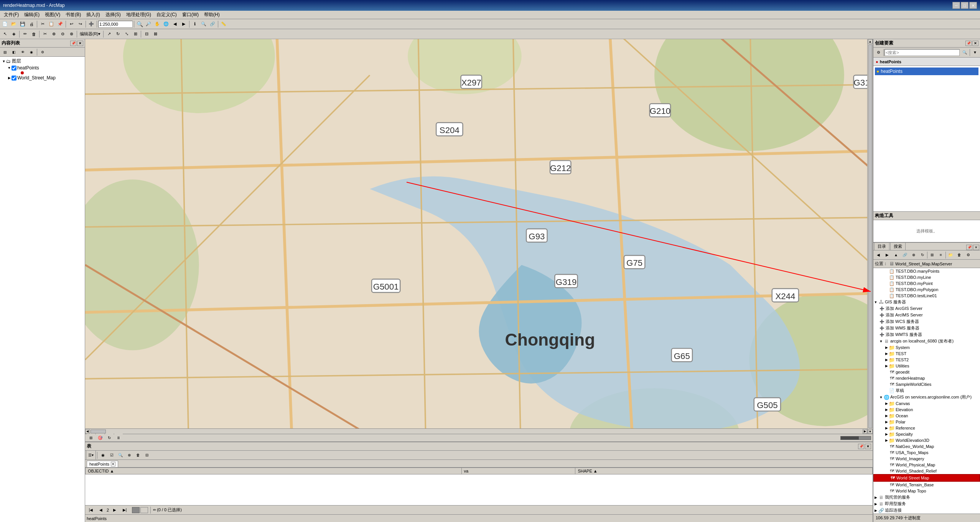 The height and width of the screenshot is (522, 980). Describe the element at coordinates (886, 403) in the screenshot. I see `canvas-expand-icon: ▶` at that location.